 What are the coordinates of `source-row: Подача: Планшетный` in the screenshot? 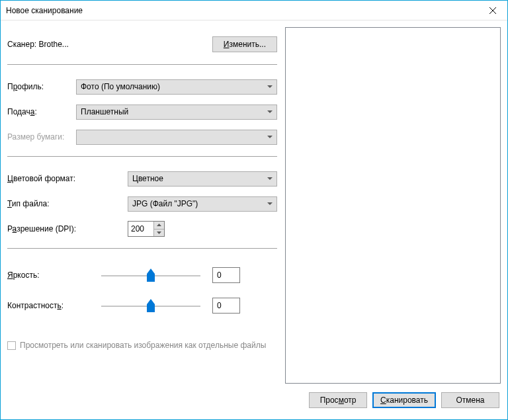 It's located at (142, 112).